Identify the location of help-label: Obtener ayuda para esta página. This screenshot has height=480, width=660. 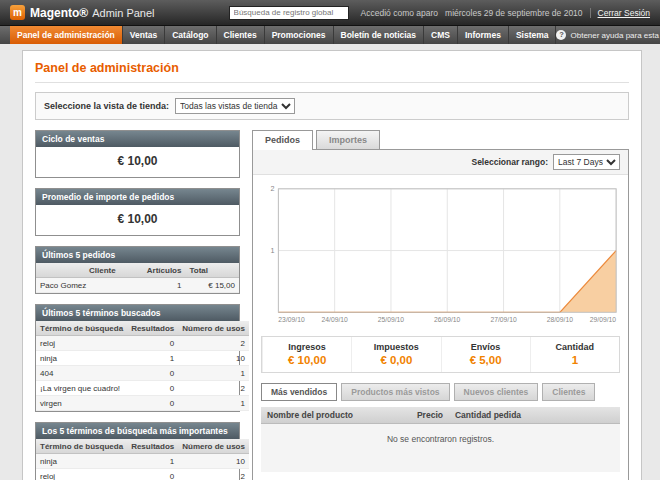
(615, 36).